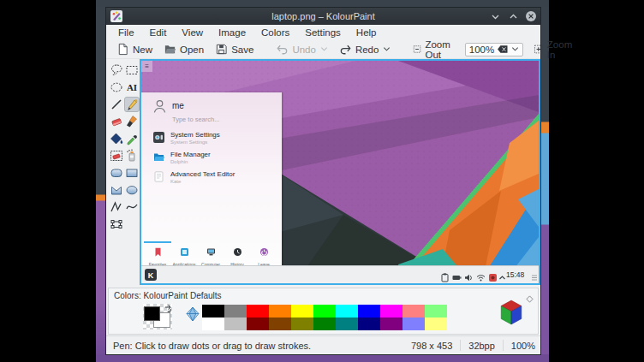 This screenshot has height=362, width=644. What do you see at coordinates (301, 50) in the screenshot?
I see `undo-button: Undo` at bounding box center [301, 50].